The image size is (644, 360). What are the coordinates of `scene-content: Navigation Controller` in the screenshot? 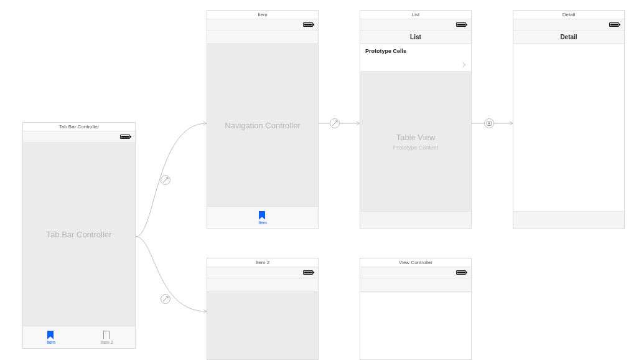 It's located at (263, 125).